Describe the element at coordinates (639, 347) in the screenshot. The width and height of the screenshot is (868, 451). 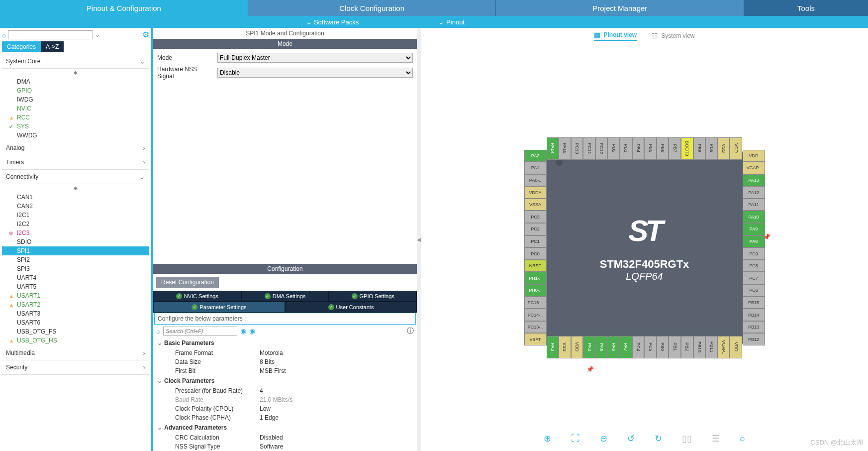
I see `pin-pc4: PC4` at that location.